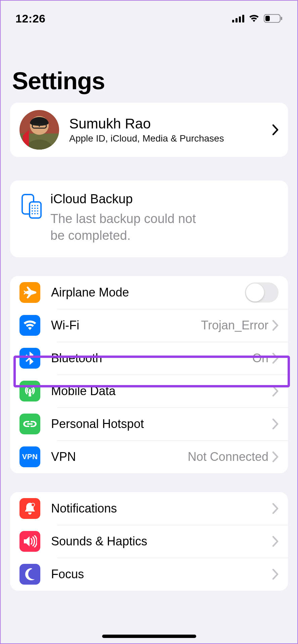  What do you see at coordinates (30, 19) in the screenshot?
I see `status-time: 12:26` at bounding box center [30, 19].